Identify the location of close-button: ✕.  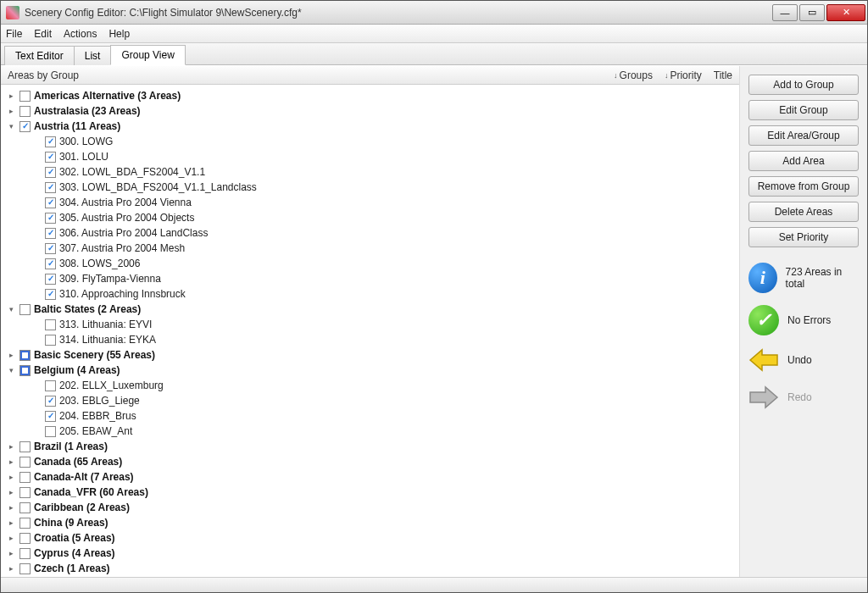
(846, 13).